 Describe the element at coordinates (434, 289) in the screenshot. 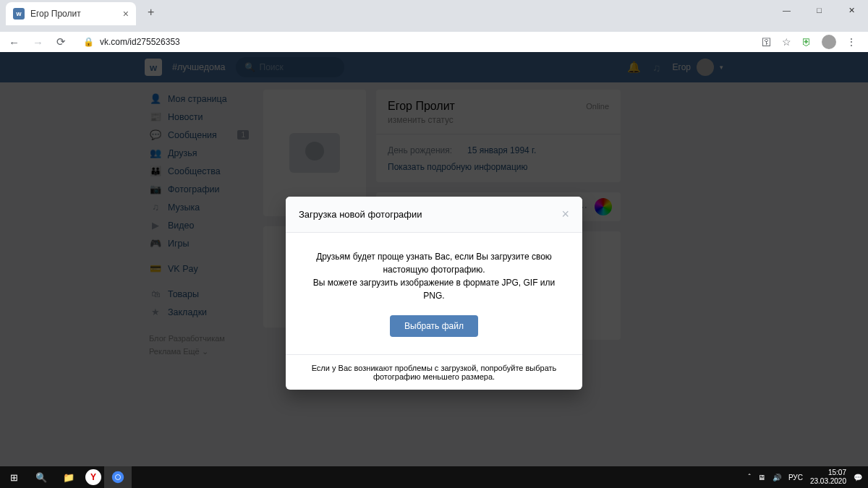

I see `modal-text-2: Вы можете загрузить изображение в формат…` at that location.